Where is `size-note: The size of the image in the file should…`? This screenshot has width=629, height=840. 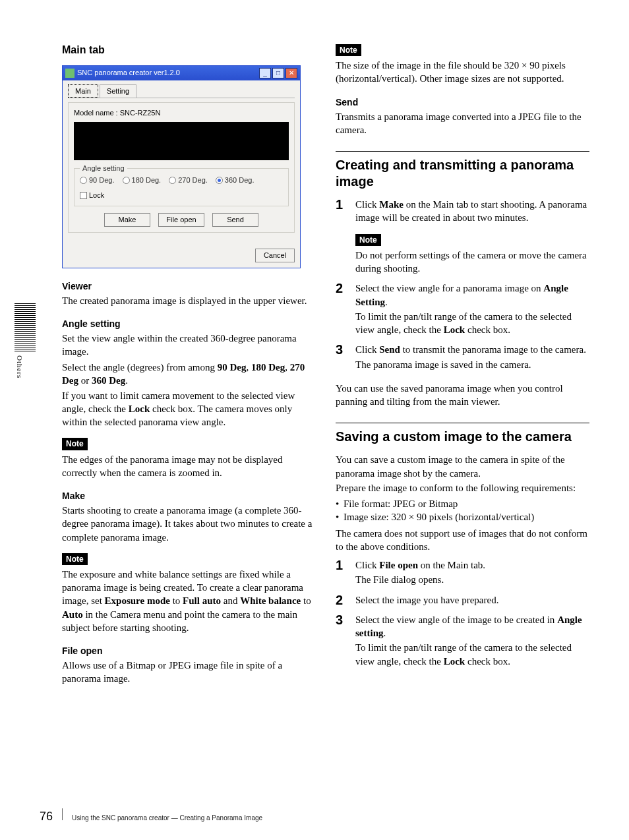
size-note: The size of the image in the file should… is located at coordinates (463, 73).